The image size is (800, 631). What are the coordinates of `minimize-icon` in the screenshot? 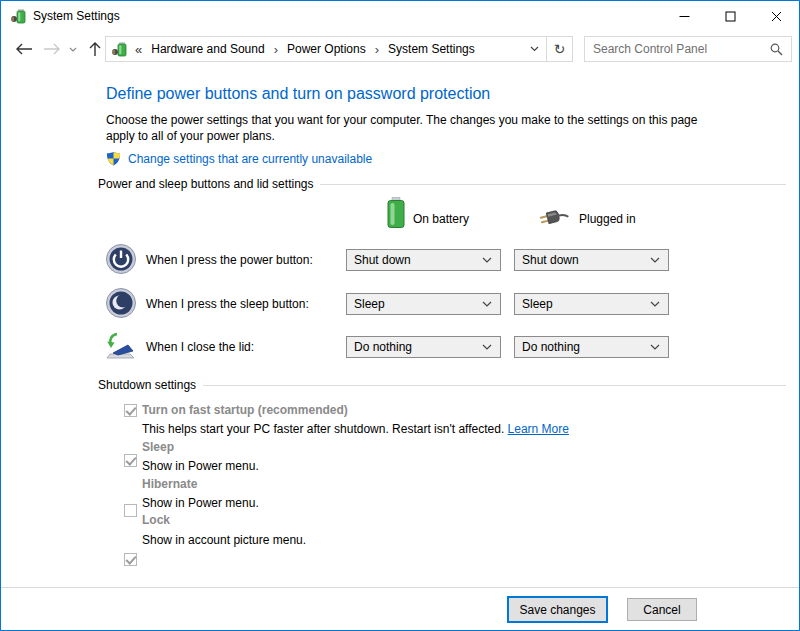 It's located at (684, 16).